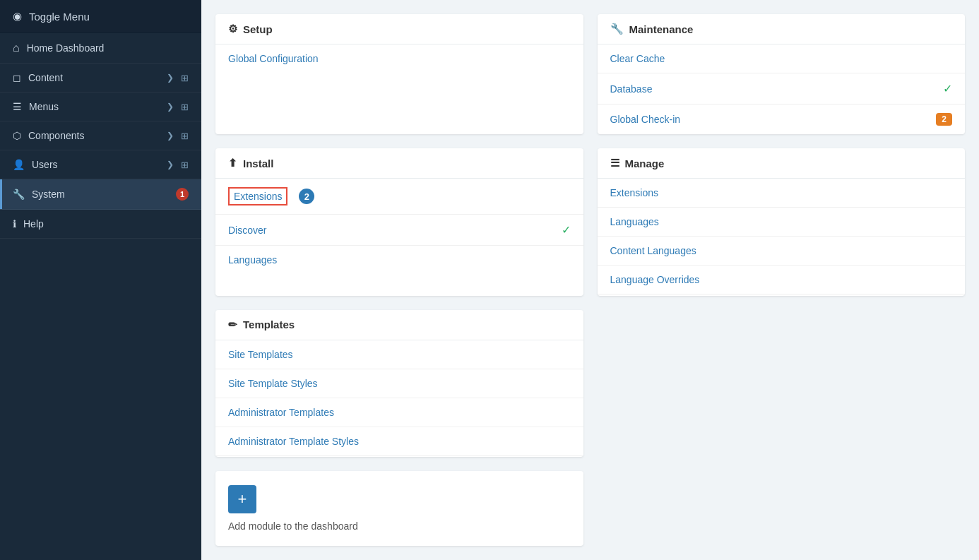 The width and height of the screenshot is (979, 560). What do you see at coordinates (17, 136) in the screenshot?
I see `components-icon: ⬡` at bounding box center [17, 136].